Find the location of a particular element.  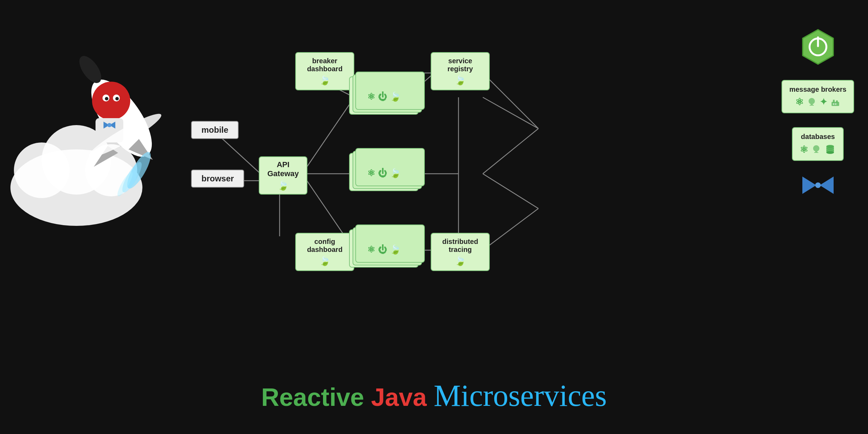

spring-boot-icon is located at coordinates (818, 47).